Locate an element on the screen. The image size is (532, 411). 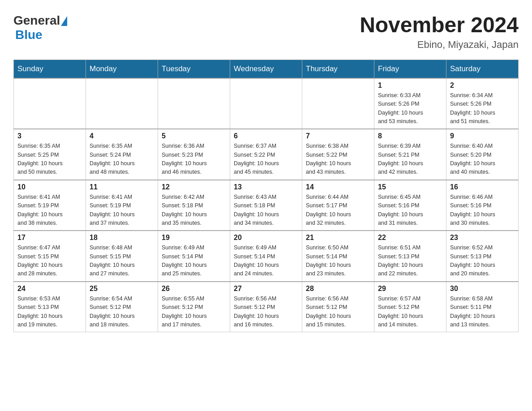
day-number: 4 is located at coordinates (122, 136).